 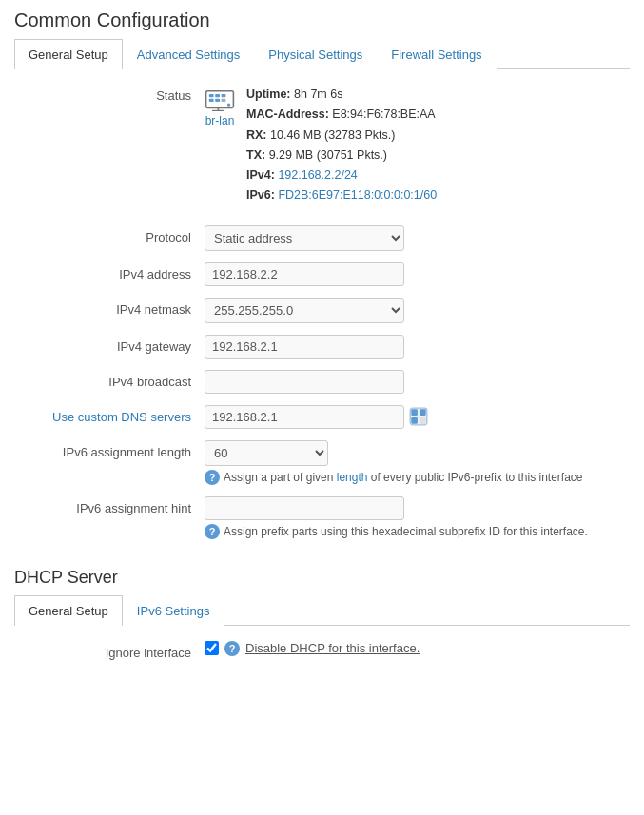 What do you see at coordinates (220, 107) in the screenshot?
I see `status-icon-block: br-lan` at bounding box center [220, 107].